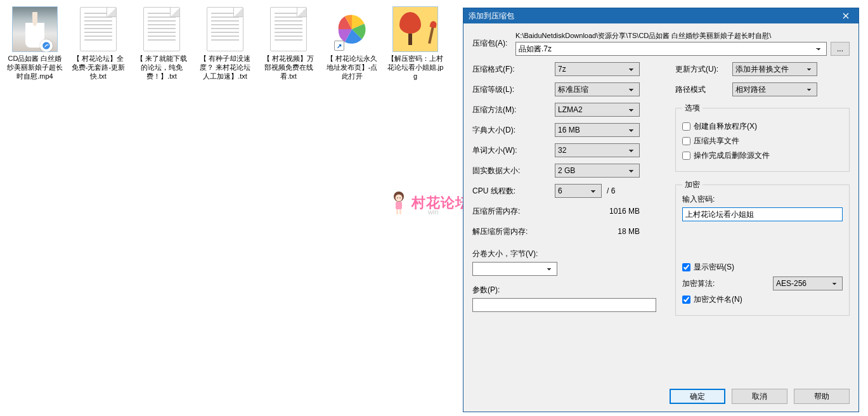 The width and height of the screenshot is (868, 416). Describe the element at coordinates (514, 151) in the screenshot. I see `word-label: 单词大小(W):` at that location.